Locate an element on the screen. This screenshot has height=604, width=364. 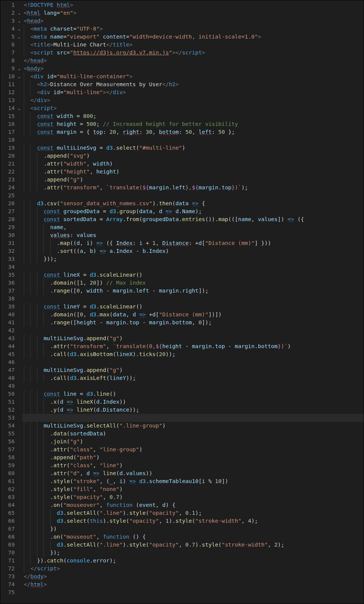
code-line: </div> is located at coordinates (193, 101).